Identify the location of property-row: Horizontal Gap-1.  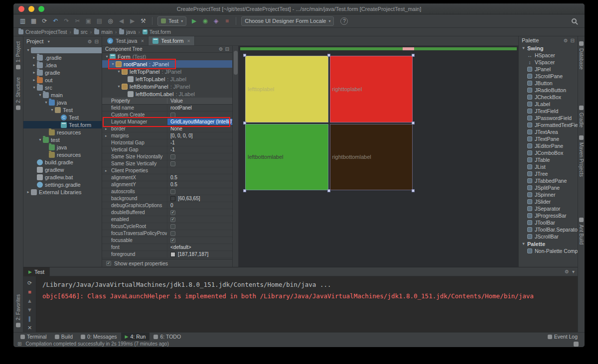
(167, 143).